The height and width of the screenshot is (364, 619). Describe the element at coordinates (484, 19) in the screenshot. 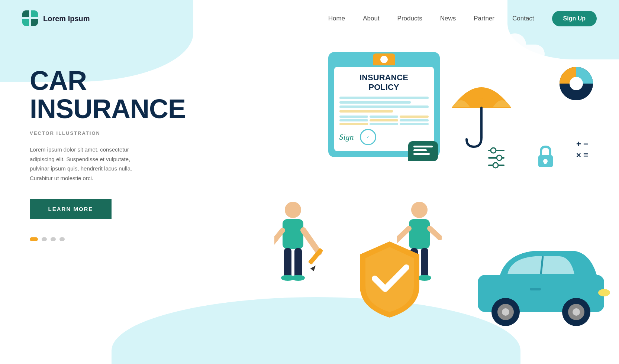

I see `nav-item-partner: Partner` at that location.